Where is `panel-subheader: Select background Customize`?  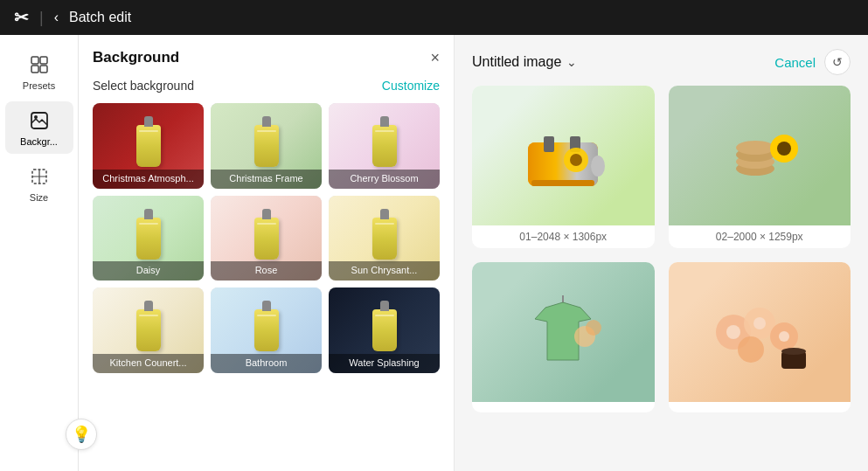 panel-subheader: Select background Customize is located at coordinates (266, 86).